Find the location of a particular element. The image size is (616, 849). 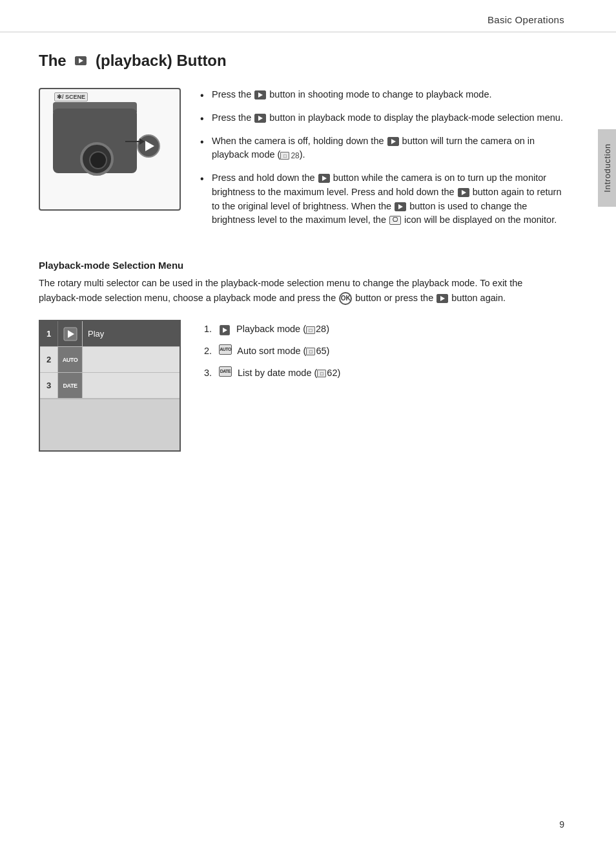

camera-lens is located at coordinates (97, 159).